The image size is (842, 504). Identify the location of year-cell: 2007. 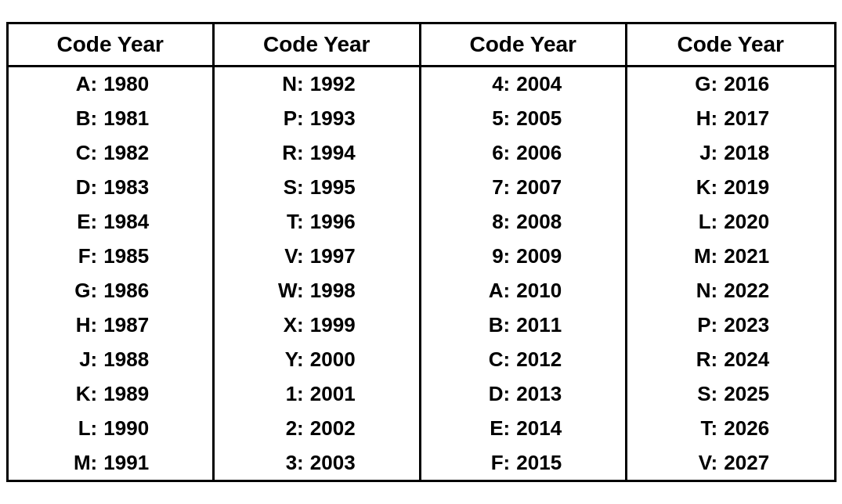
(547, 188).